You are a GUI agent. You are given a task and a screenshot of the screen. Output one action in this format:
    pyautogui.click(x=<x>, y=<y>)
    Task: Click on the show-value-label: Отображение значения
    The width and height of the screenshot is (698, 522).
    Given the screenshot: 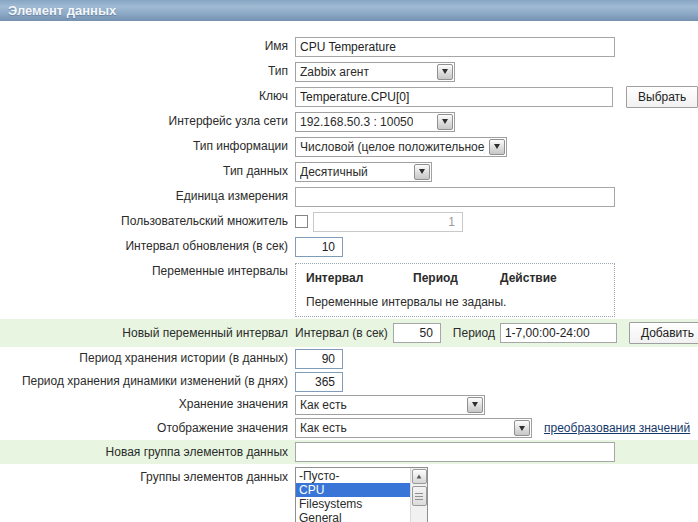 What is the action you would take?
    pyautogui.click(x=148, y=428)
    